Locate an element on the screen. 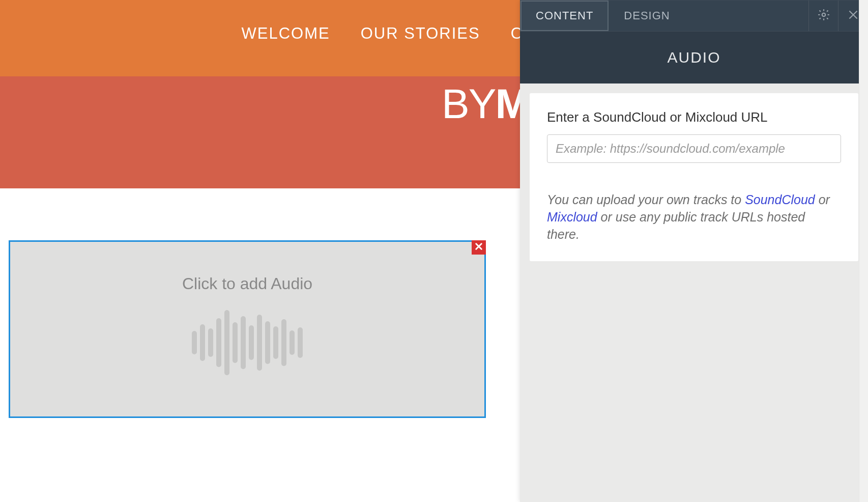 Image resolution: width=868 pixels, height=502 pixels. panel-title-text: AUDIO is located at coordinates (694, 58).